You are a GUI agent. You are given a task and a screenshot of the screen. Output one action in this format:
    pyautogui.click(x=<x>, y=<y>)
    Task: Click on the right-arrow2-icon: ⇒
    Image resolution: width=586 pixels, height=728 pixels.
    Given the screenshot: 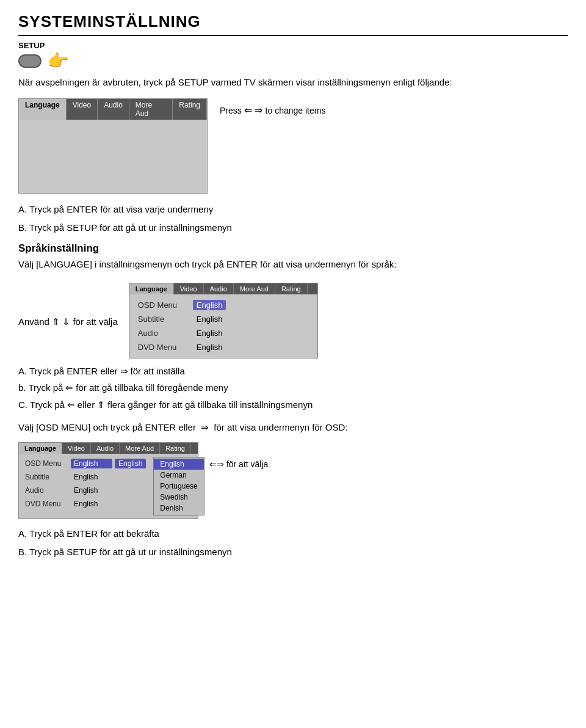 What is the action you would take?
    pyautogui.click(x=125, y=371)
    